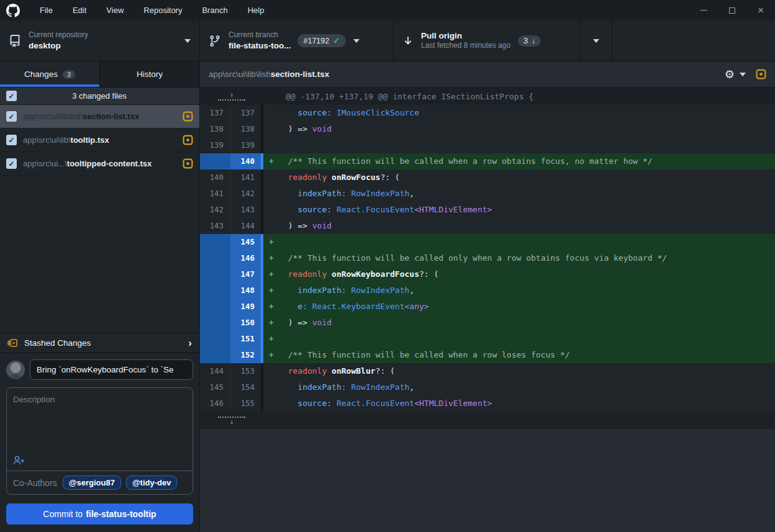  What do you see at coordinates (215, 387) in the screenshot?
I see `old-line-number: 145` at bounding box center [215, 387].